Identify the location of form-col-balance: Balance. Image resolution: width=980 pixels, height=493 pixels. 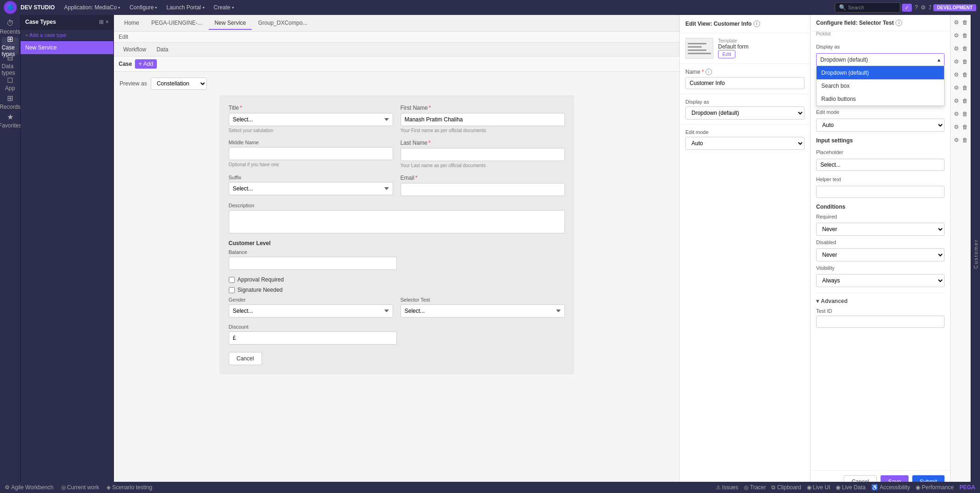
(313, 260).